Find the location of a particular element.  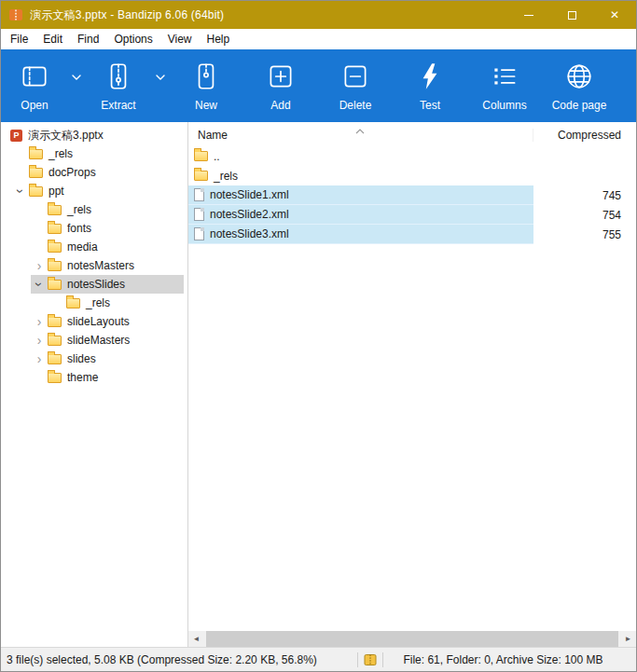

list-header: Name Compressed is located at coordinates (412, 134).